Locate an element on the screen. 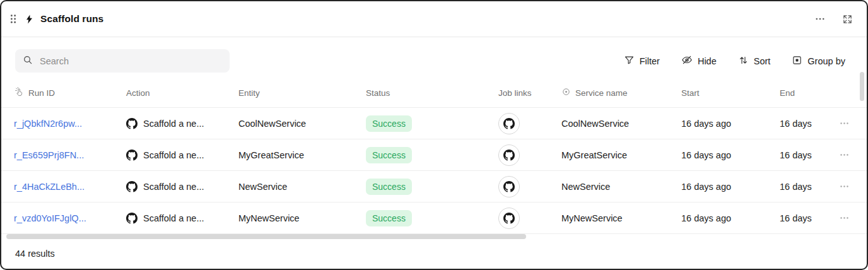  service-name-cell: CoolNewService is located at coordinates (621, 124).